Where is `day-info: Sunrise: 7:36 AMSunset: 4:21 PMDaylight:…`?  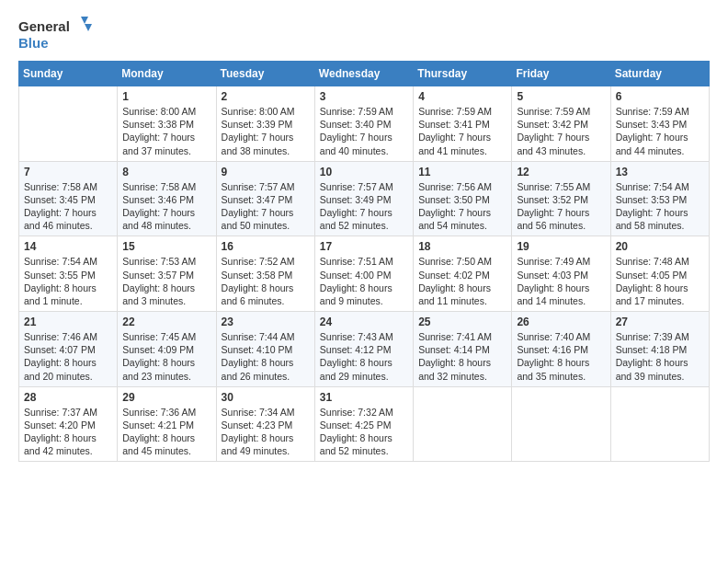
day-info: Sunrise: 7:36 AMSunset: 4:21 PMDaylight:… is located at coordinates (166, 432).